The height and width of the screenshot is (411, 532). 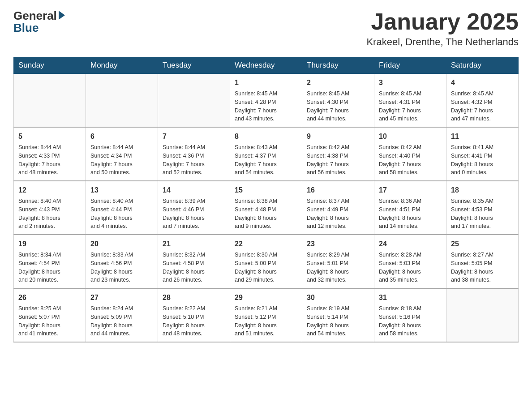 What do you see at coordinates (122, 268) in the screenshot?
I see `day-info: Sunrise: 8:33 AMSunset: 4:56 PMDaylight:…` at bounding box center [122, 268].